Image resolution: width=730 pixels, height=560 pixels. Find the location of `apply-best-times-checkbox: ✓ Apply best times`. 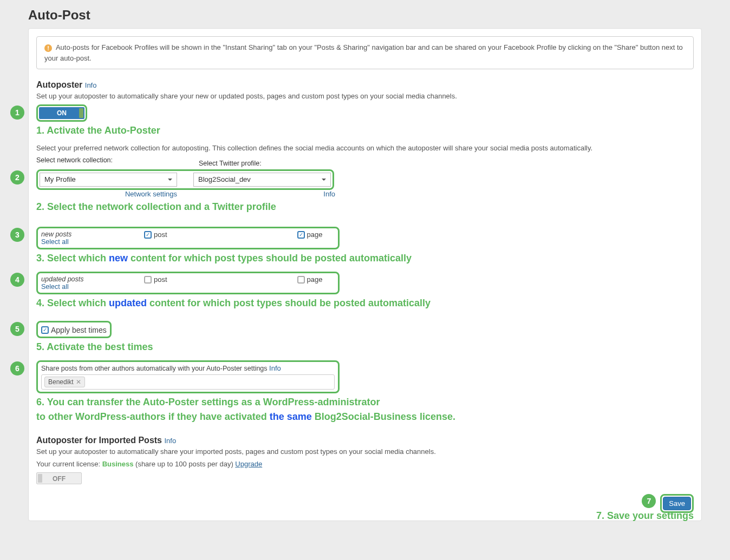

apply-best-times-checkbox: ✓ Apply best times is located at coordinates (74, 330).